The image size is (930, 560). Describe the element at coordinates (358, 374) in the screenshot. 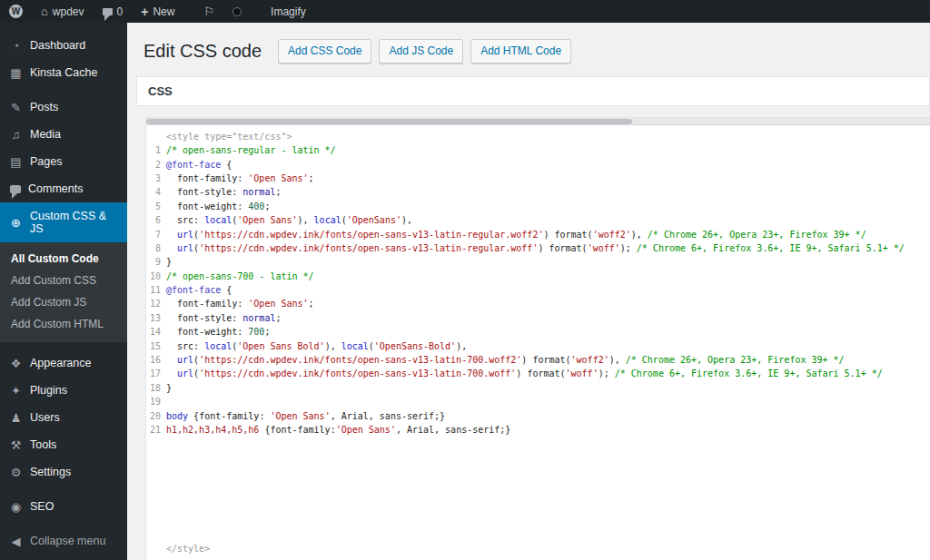

I see `token-str: 'https://cdn.wpdev.ink/fonts/open-sans-v…` at that location.